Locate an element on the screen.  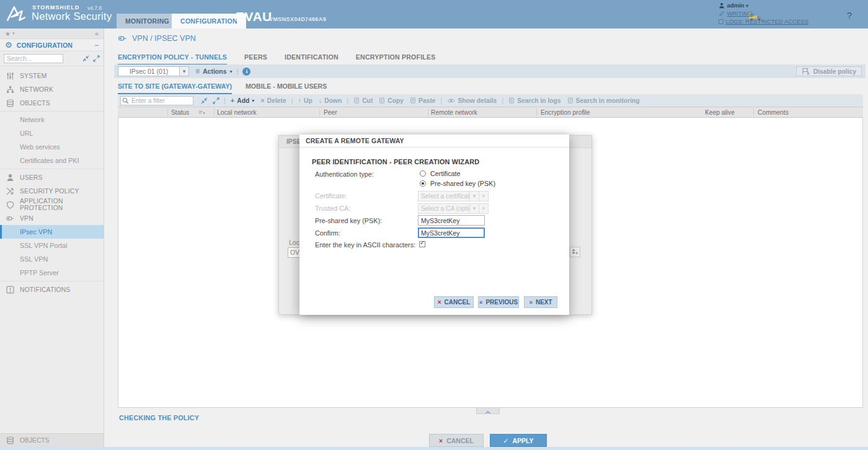
tab-configuration: CONFIGURATION is located at coordinates (209, 21).